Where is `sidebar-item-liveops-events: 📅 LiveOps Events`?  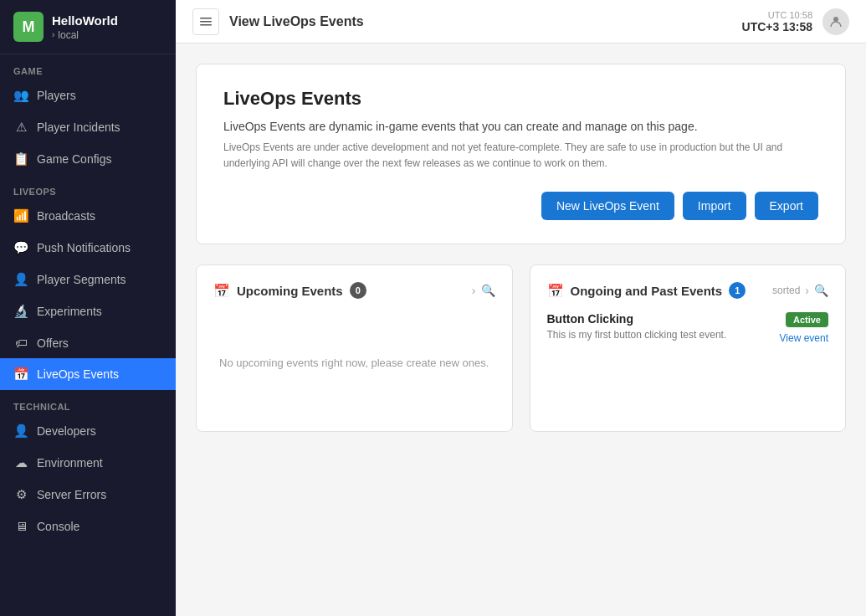
sidebar-item-liveops-events: 📅 LiveOps Events is located at coordinates (88, 374).